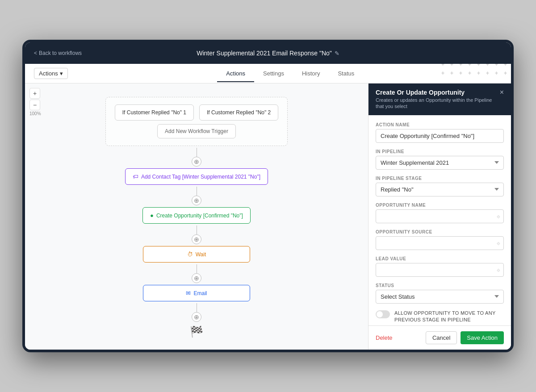 Image resolution: width=536 pixels, height=392 pixels. What do you see at coordinates (273, 74) in the screenshot?
I see `tab-settings: Settings` at bounding box center [273, 74].